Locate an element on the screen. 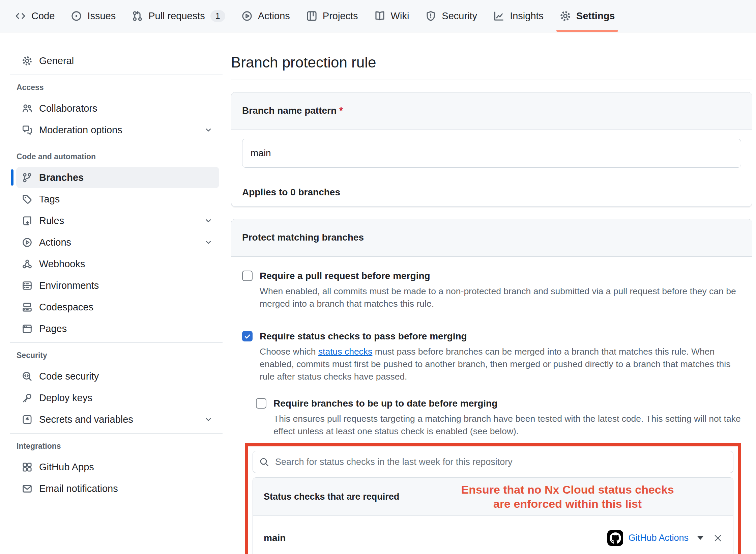 The height and width of the screenshot is (554, 756). tab-label: Settings is located at coordinates (595, 16).